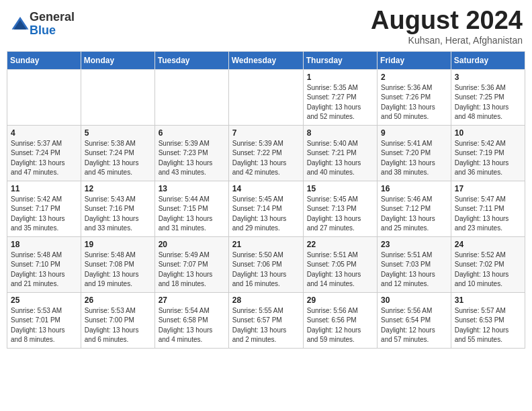 Image resolution: width=532 pixels, height=411 pixels. I want to click on day-info: Sunrise: 5:46 AMSunset: 7:12 PMDaylight:…, so click(414, 214).